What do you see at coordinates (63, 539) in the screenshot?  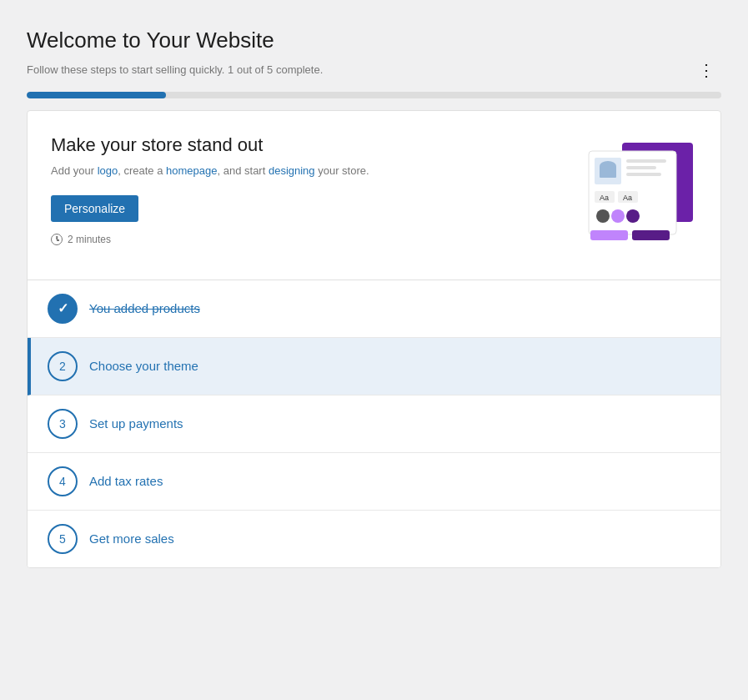 I see `step-circle-5: 5` at bounding box center [63, 539].